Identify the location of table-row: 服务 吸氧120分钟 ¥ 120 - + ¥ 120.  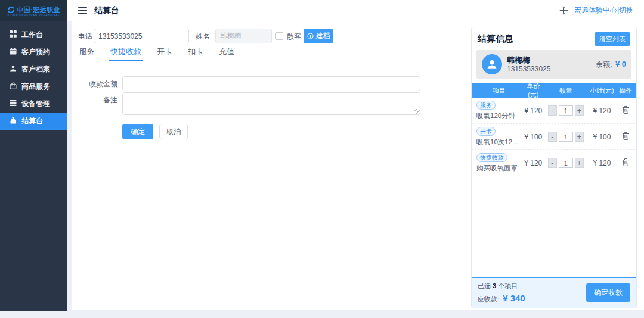
(554, 111).